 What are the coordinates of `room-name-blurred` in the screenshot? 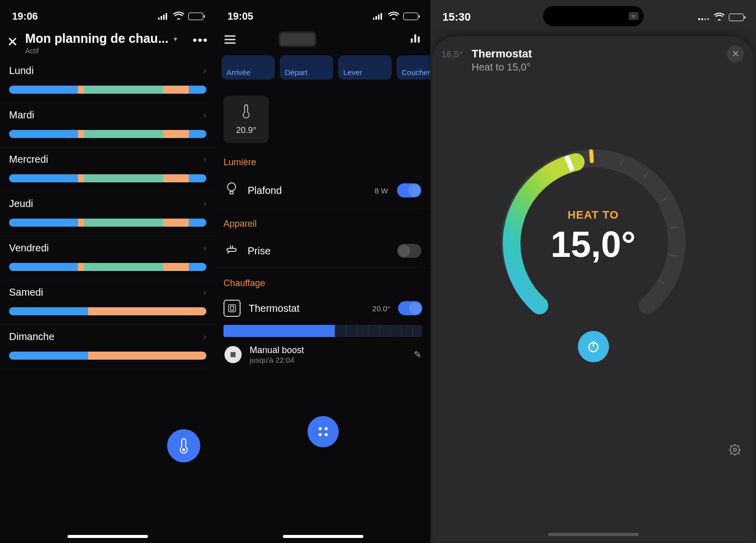 It's located at (297, 39).